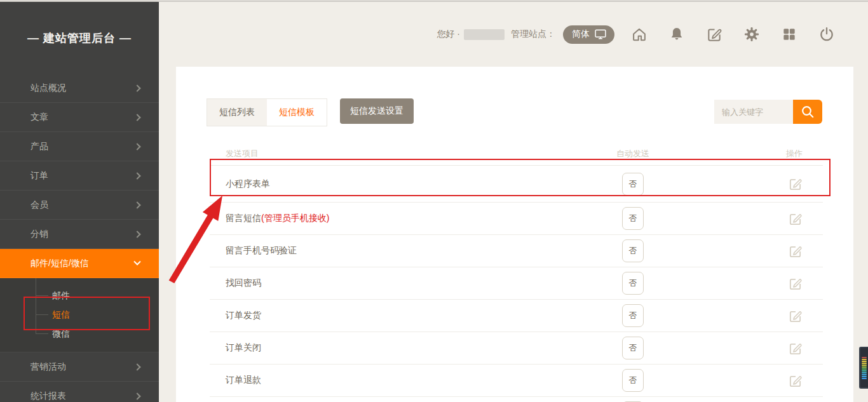  Describe the element at coordinates (83, 396) in the screenshot. I see `sidebar-item-label: 统计报表` at that location.